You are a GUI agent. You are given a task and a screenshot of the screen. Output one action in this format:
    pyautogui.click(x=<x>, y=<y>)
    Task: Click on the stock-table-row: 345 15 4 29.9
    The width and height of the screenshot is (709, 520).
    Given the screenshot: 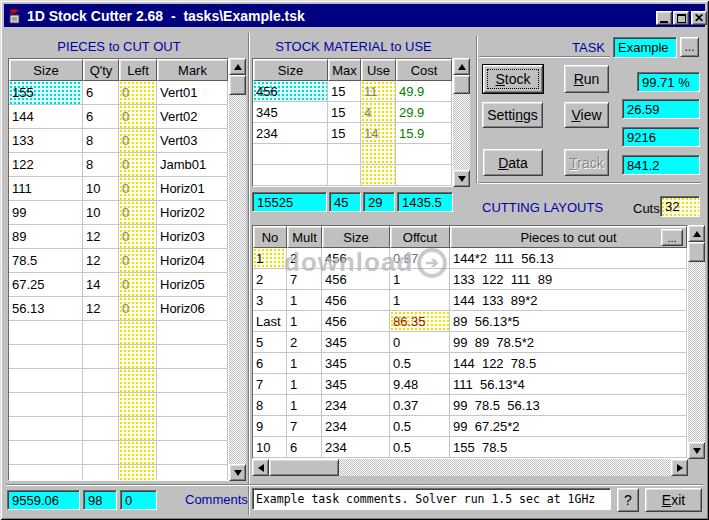 What is the action you would take?
    pyautogui.click(x=352, y=112)
    